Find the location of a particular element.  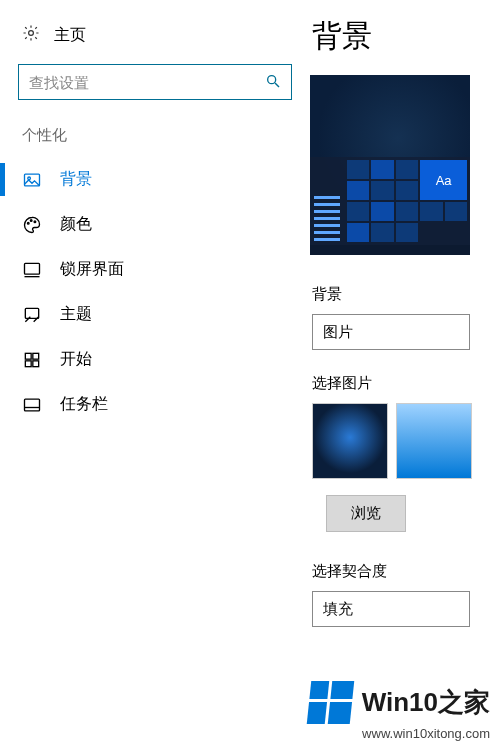

sidebar-item-label: 背景 is located at coordinates (76, 180).